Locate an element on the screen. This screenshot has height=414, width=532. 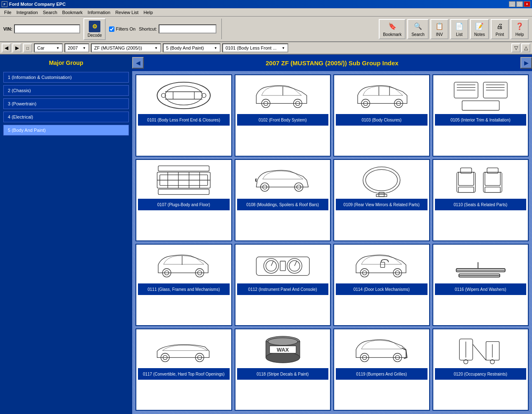
grid-item-0119-image is located at coordinates (382, 350).